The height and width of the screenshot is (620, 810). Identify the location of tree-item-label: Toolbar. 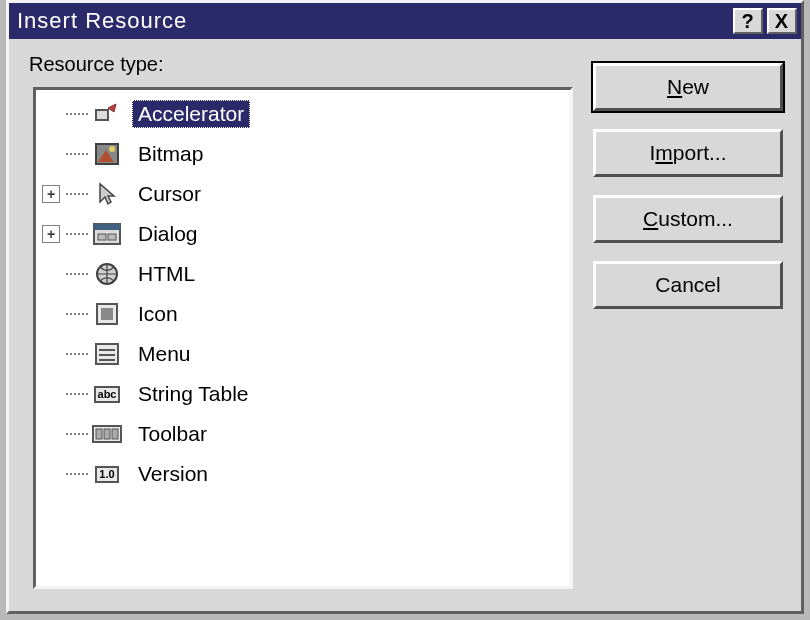
(172, 434).